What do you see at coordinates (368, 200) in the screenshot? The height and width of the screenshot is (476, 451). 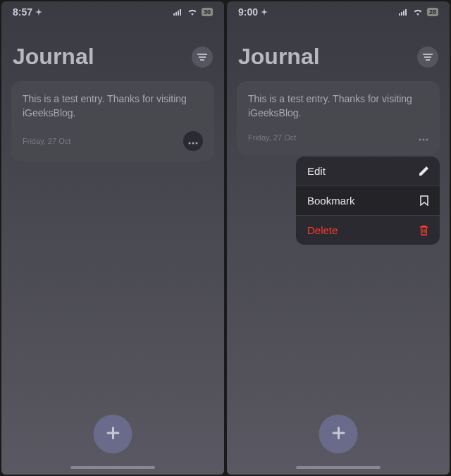 I see `context-menu: Edit Bookmark Delete` at bounding box center [368, 200].